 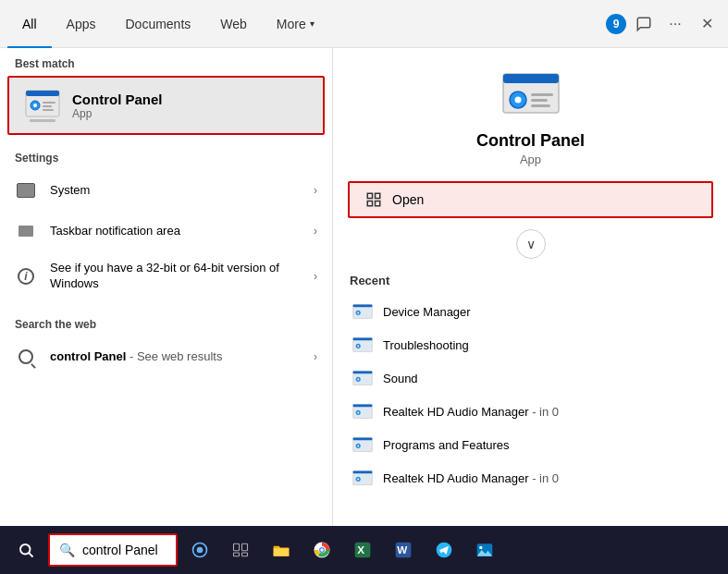 What do you see at coordinates (120, 550) in the screenshot?
I see `taskbar-search-text: control Panel` at bounding box center [120, 550].